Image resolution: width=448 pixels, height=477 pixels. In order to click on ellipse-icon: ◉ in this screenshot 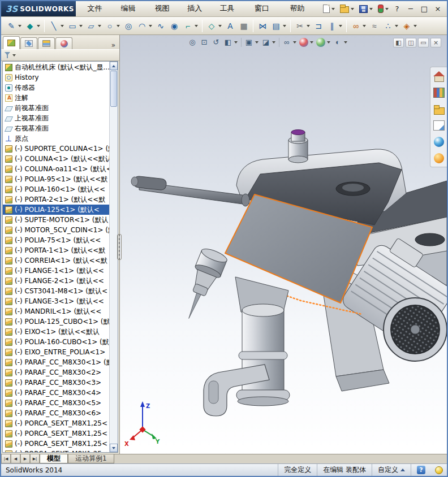, I will do `click(174, 26)`.